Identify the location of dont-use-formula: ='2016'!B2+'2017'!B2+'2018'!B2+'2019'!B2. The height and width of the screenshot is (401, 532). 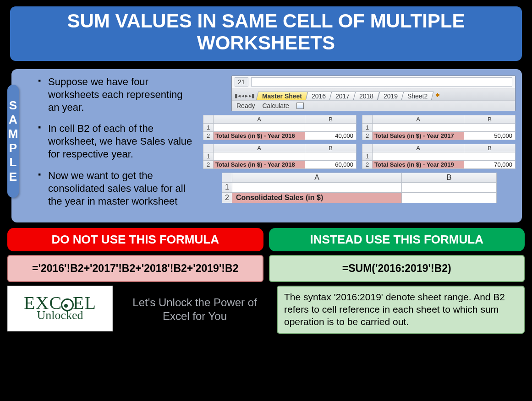
(136, 268).